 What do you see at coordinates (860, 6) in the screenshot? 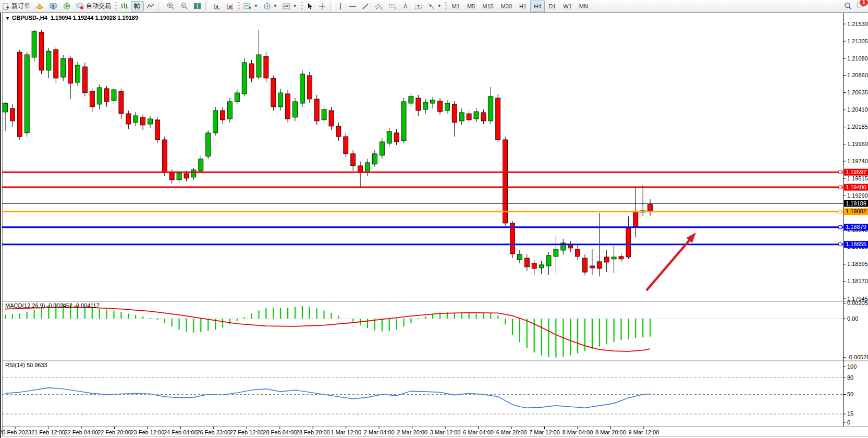
I see `chat-button: 1` at bounding box center [860, 6].